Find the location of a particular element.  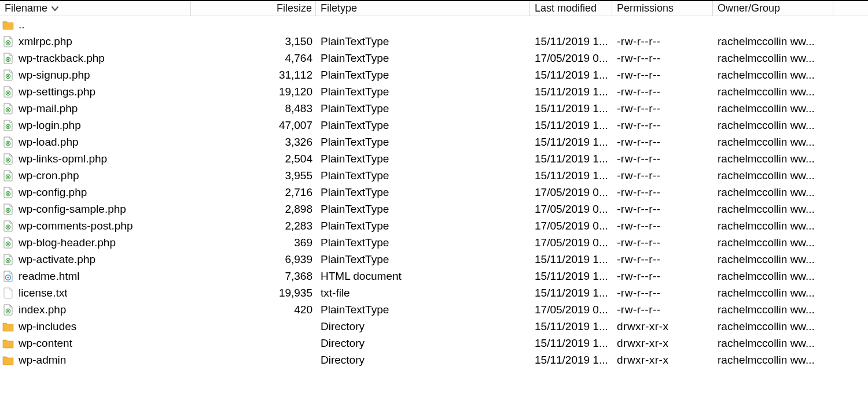

file-name-text: wp-links-opml.php is located at coordinates (62, 159).